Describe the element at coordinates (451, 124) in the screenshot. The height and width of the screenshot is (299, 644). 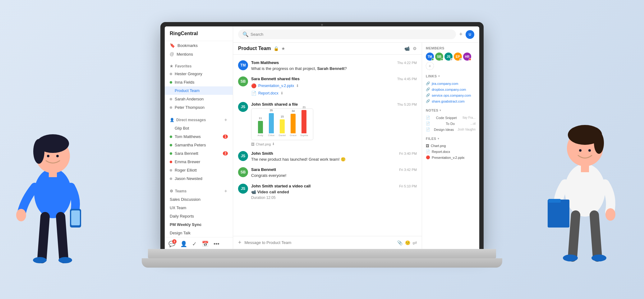
I see `notes-list: 📄 Code Snippet Ilay Fra... 📄 To Do ...ut…` at that location.